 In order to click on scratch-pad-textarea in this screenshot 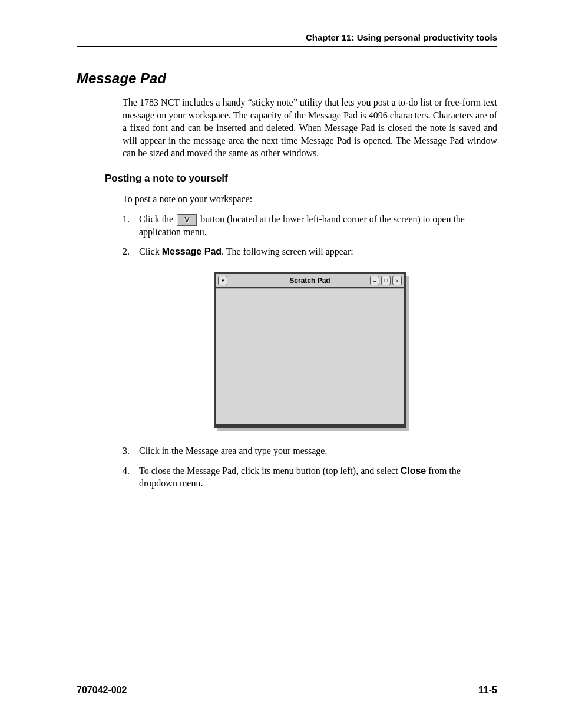, I will do `click(310, 356)`.